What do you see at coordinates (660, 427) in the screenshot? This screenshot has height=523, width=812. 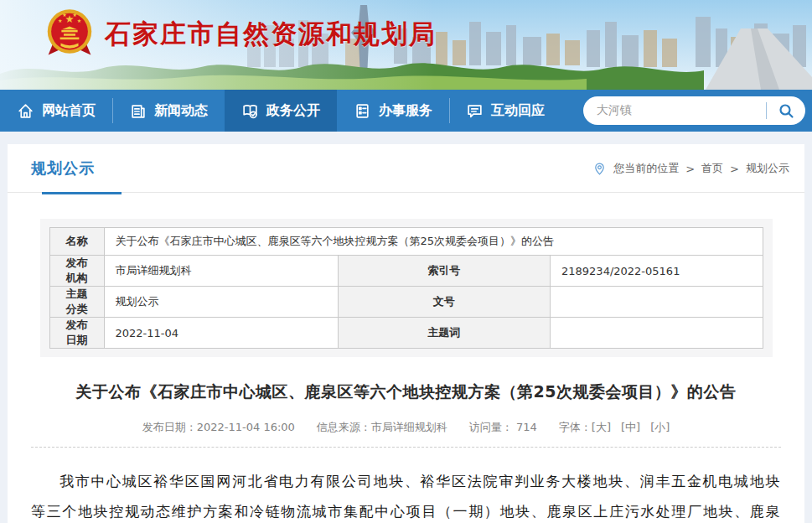 I see `font-size-small-button: [小]` at bounding box center [660, 427].